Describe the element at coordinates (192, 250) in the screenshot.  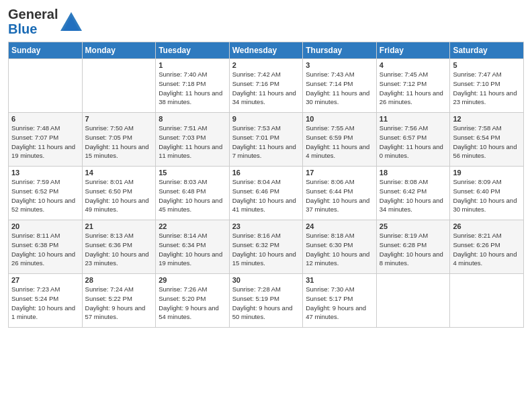
I see `day-info: Sunrise: 8:14 AM Sunset: 6:34 PM Dayligh…` at that location.